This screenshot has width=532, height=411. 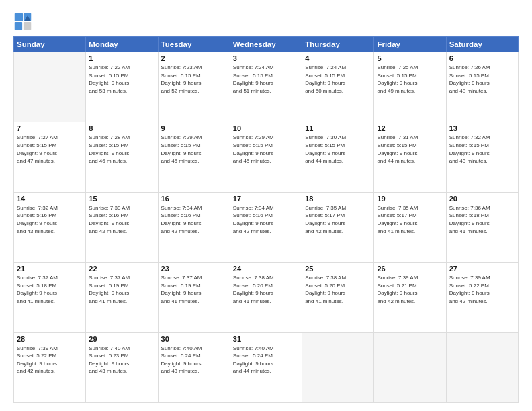 I want to click on day-number: 10, so click(x=266, y=128).